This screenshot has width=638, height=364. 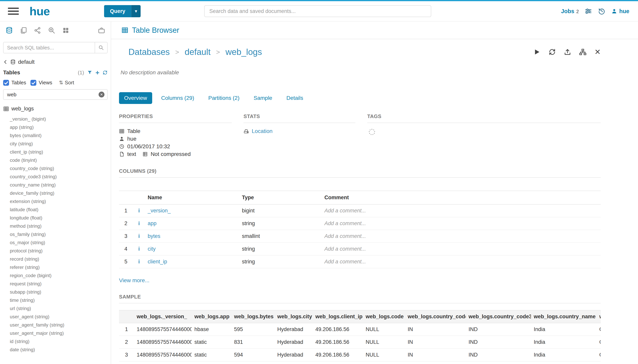 What do you see at coordinates (67, 82) in the screenshot?
I see `sort-toggle: ⇅ Sort` at bounding box center [67, 82].